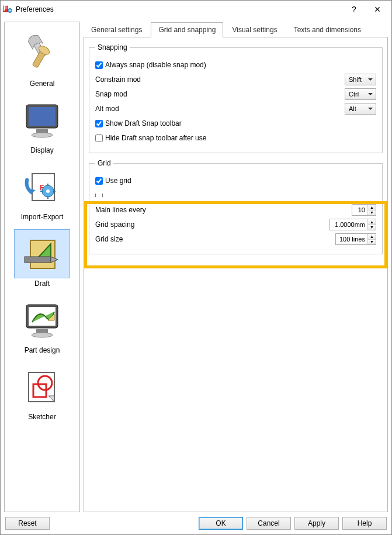 This screenshot has height=535, width=392. I want to click on sidebar-label: Display, so click(42, 150).